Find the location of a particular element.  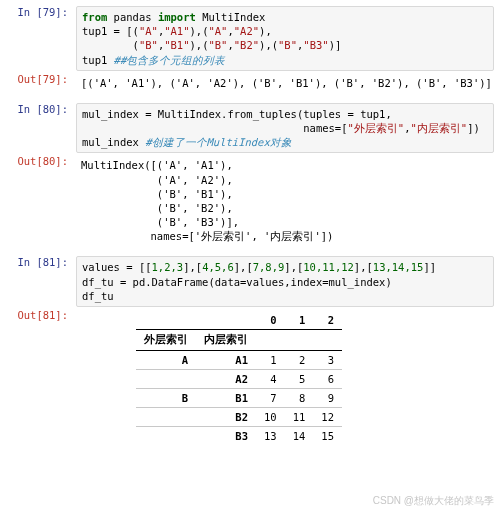

table-row: A A1 1 2 3 is located at coordinates (239, 360).